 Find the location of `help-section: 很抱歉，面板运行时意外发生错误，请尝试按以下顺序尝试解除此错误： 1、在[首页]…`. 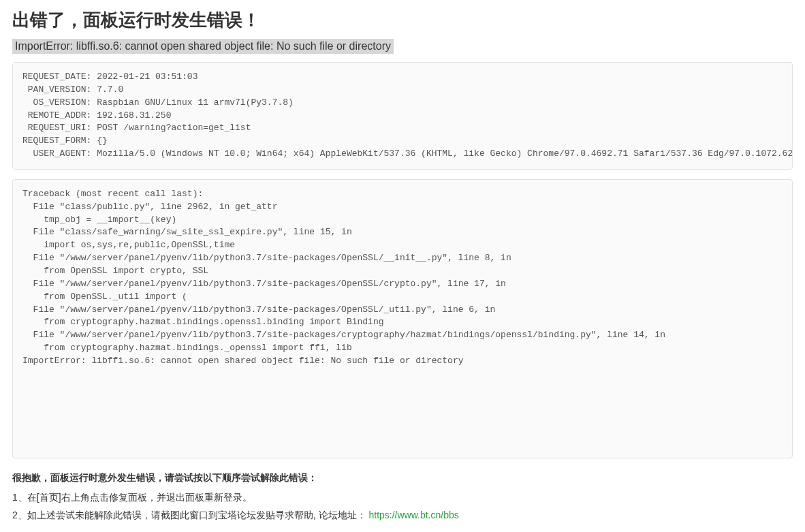

help-section: 很抱歉，面板运行时意外发生错误，请尝试按以下顺序尝试解除此错误： 1、在[首页]… is located at coordinates (402, 498).